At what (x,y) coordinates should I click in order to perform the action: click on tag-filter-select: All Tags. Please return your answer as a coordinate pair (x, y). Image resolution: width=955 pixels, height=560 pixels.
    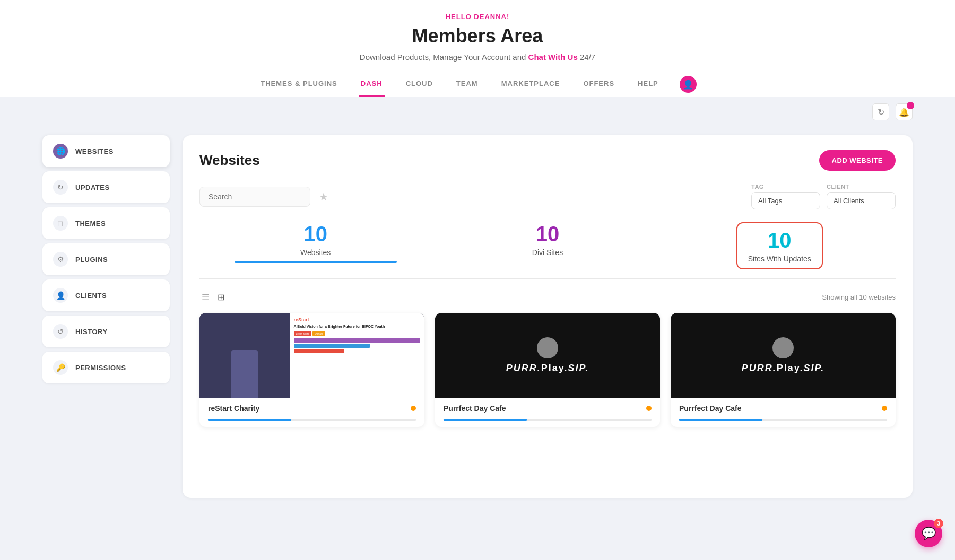
    Looking at the image, I should click on (786, 200).